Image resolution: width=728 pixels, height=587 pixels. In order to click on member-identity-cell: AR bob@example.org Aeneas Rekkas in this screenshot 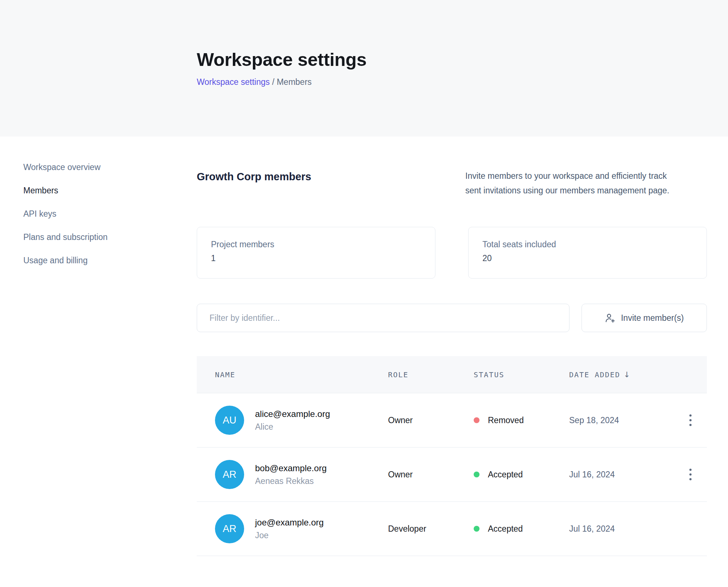, I will do `click(292, 474)`.